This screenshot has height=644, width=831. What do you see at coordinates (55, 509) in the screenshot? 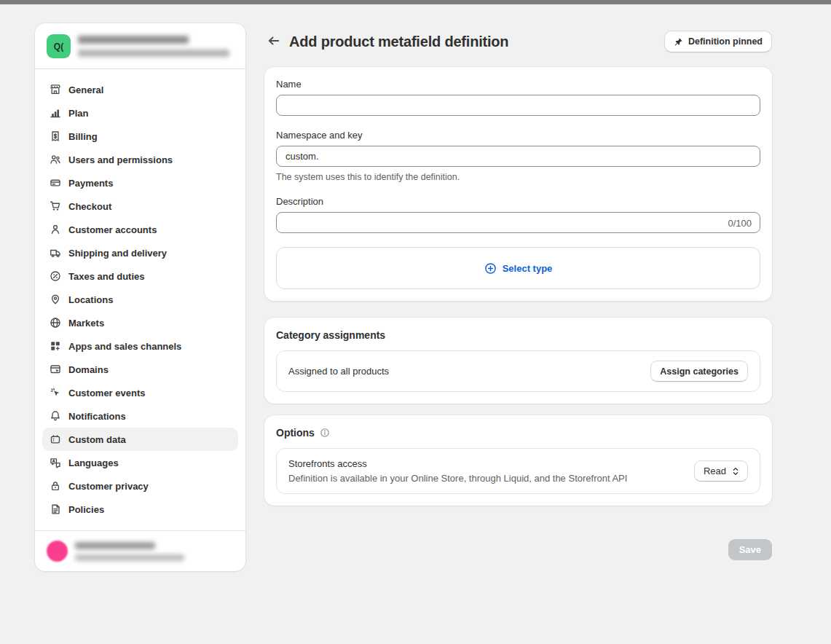
I see `document-icon` at bounding box center [55, 509].